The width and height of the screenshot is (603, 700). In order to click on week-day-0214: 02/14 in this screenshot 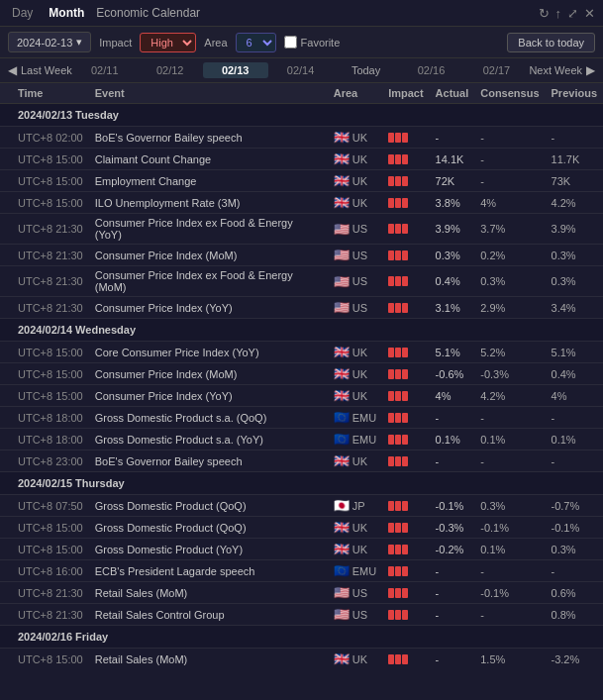, I will do `click(301, 70)`.